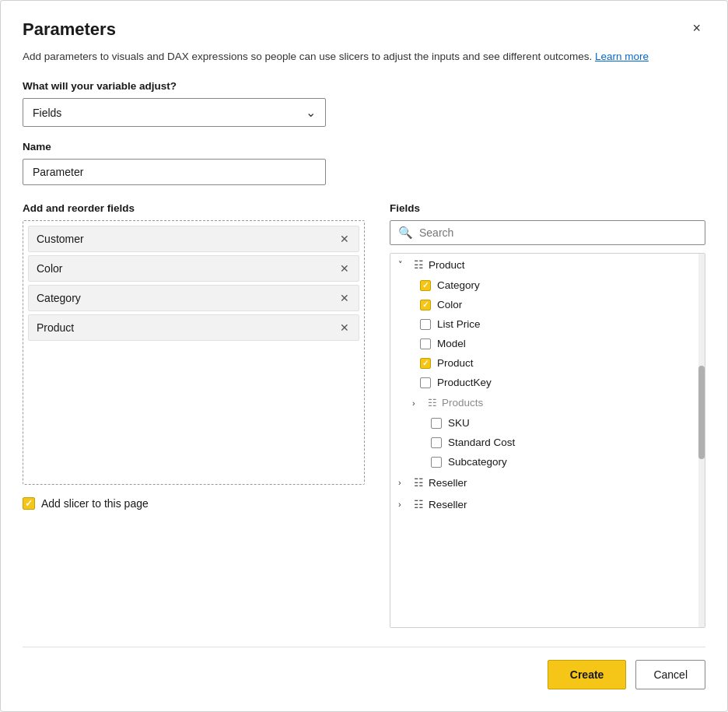 Image resolution: width=728 pixels, height=712 pixels. What do you see at coordinates (548, 383) in the screenshot?
I see `tree-item: ProductKey` at bounding box center [548, 383].